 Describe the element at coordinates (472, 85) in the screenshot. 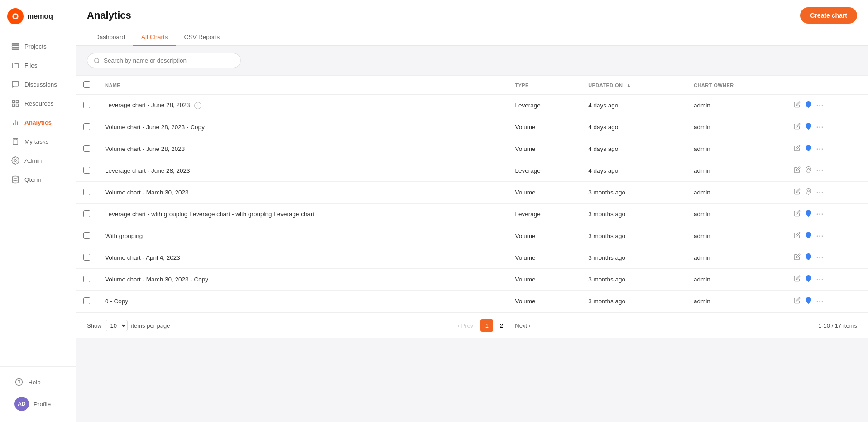

I see `table-header: NAME TYPE UPDATED ON ▲ CHART OWNER` at that location.